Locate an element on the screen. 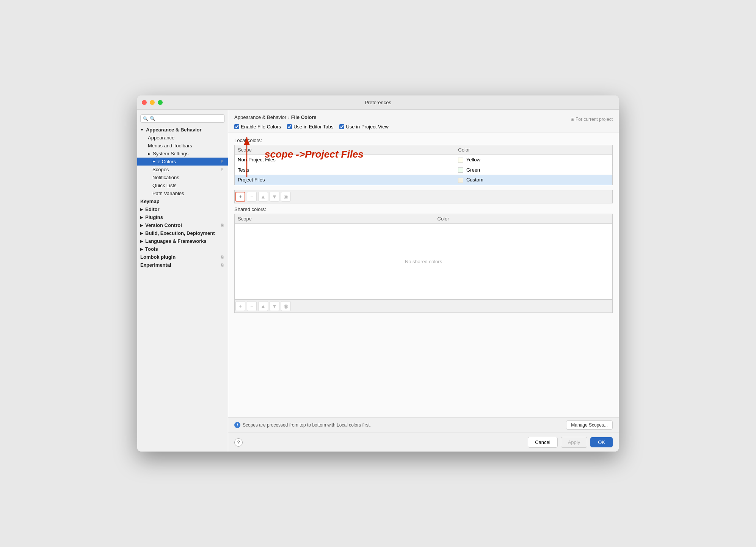 The height and width of the screenshot is (547, 756). no-shared-colors-message: No shared colors is located at coordinates (423, 261).